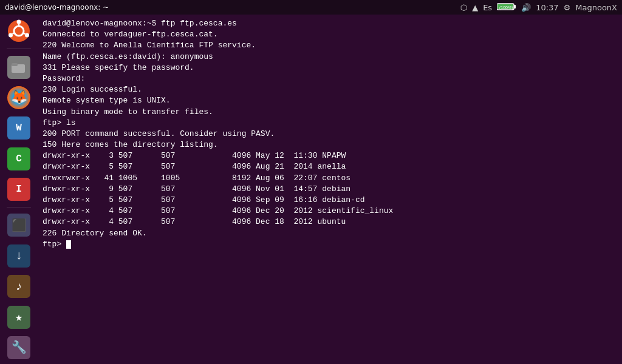 The height and width of the screenshot is (364, 622). Describe the element at coordinates (330, 211) in the screenshot. I see `term-line: drwxr-xr-x 4 507 507 4096 Dec 20 2012 sc…` at that location.